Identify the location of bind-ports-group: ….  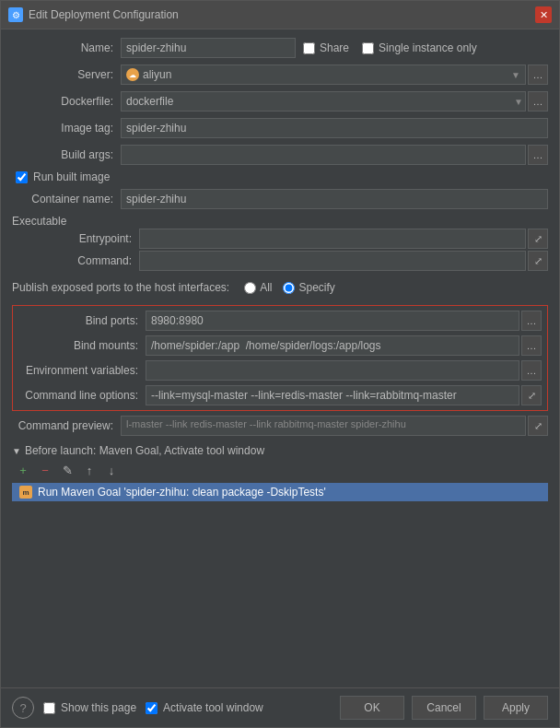
(344, 321).